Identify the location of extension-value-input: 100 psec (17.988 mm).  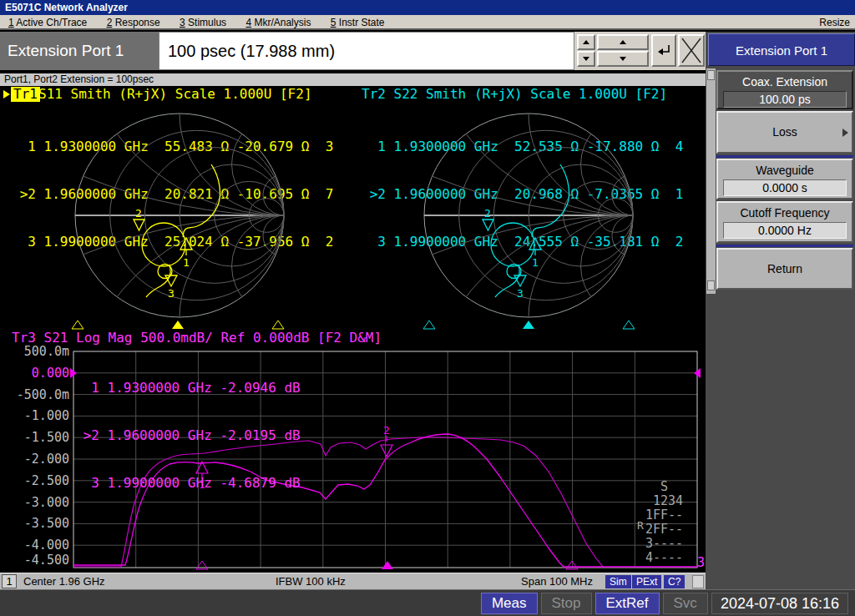
(367, 51).